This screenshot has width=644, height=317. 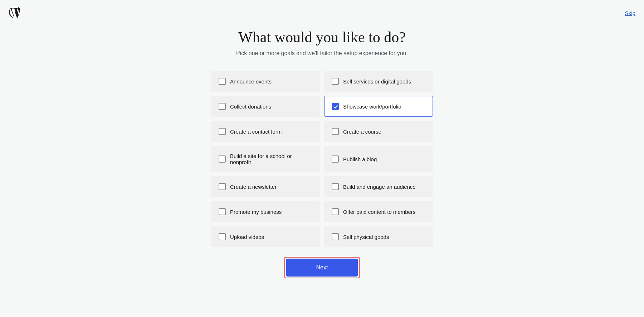 What do you see at coordinates (379, 212) in the screenshot?
I see `option-label-paid-content: Offer paid content to members` at bounding box center [379, 212].